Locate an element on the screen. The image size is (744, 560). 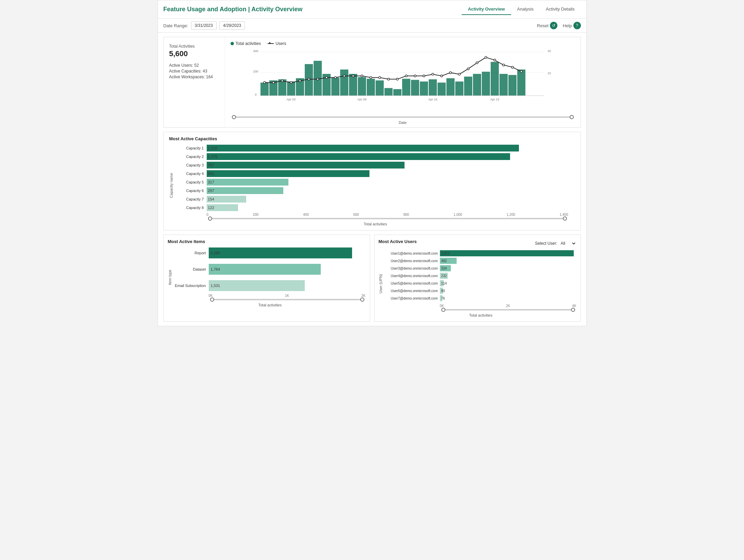
active-capacities-value: 43 is located at coordinates (205, 71).